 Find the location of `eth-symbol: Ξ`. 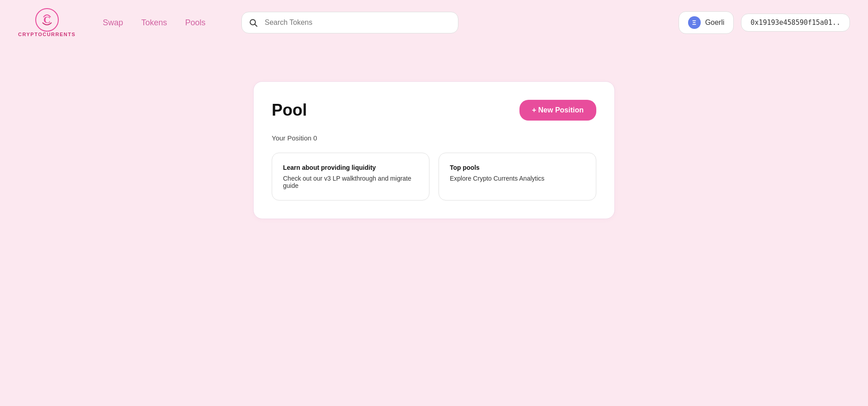

eth-symbol: Ξ is located at coordinates (694, 23).